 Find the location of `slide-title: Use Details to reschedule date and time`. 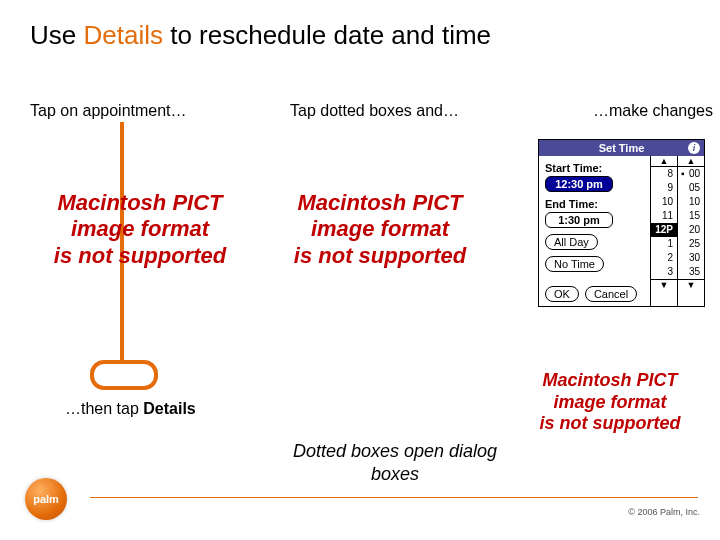

slide-title: Use Details to reschedule date and time is located at coordinates (260, 36).